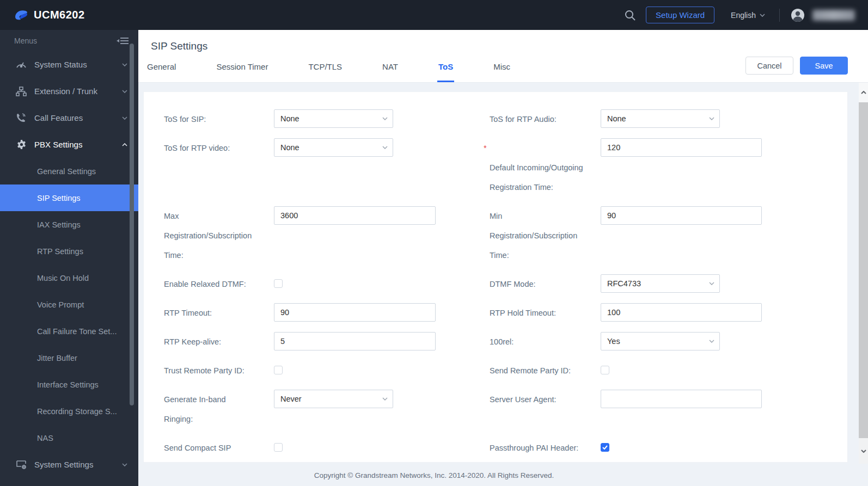  What do you see at coordinates (748, 15) in the screenshot?
I see `language-selector: English` at bounding box center [748, 15].